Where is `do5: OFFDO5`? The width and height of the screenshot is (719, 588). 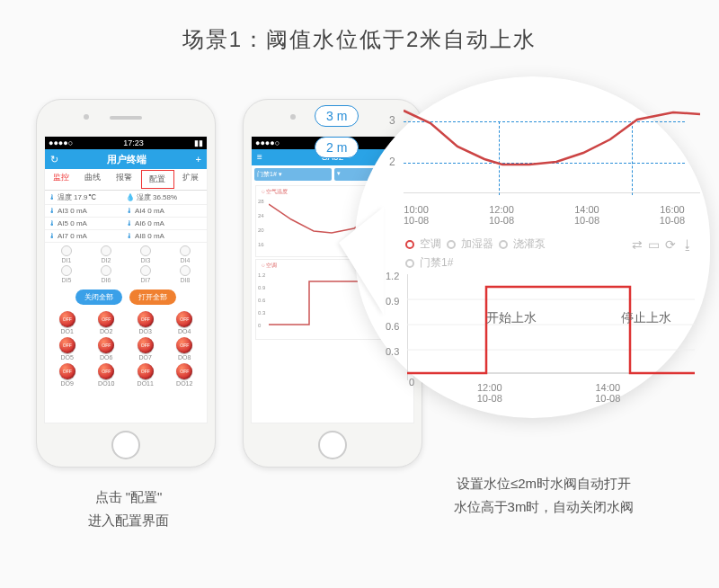 do5: OFFDO5 is located at coordinates (67, 349).